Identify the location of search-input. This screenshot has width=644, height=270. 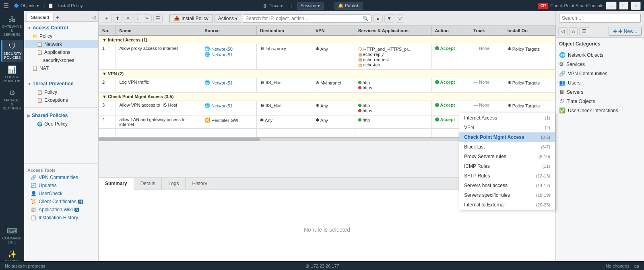
(304, 19).